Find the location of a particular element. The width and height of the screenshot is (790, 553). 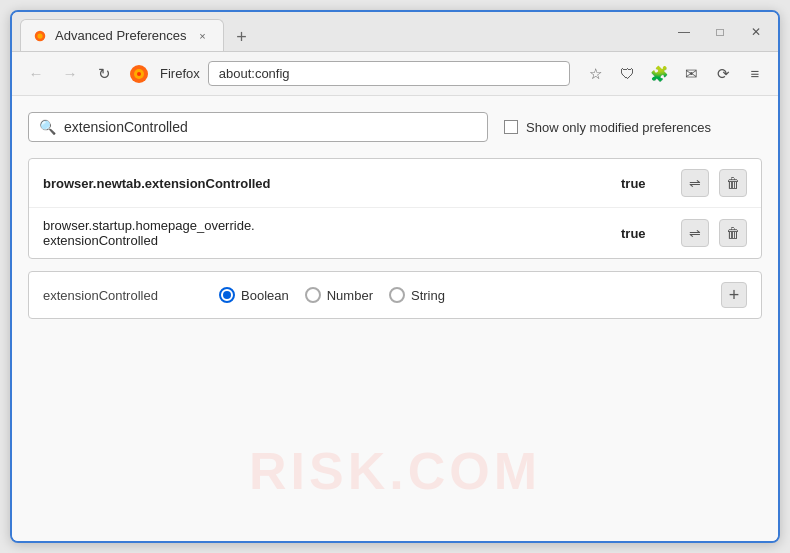

shield-icon: 🛡 is located at coordinates (627, 74).